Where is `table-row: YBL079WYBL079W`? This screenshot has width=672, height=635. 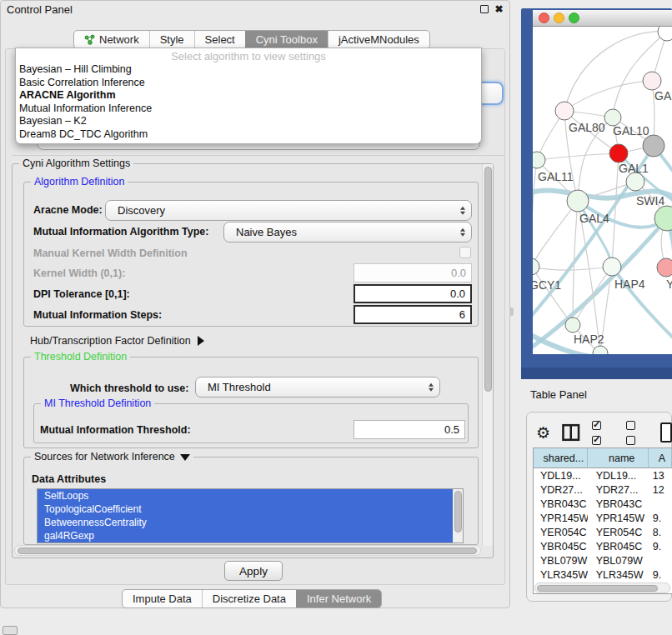
table-row: YBL079WYBL079W is located at coordinates (603, 560).